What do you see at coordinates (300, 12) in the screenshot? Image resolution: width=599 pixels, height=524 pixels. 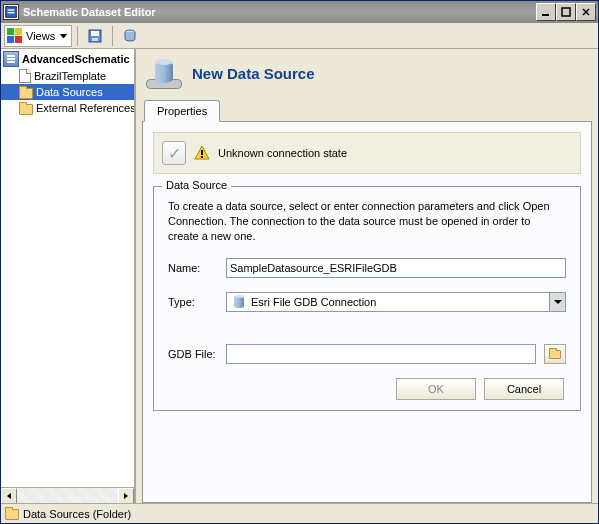 I see `title-bar: Schematic Dataset Editor` at bounding box center [300, 12].